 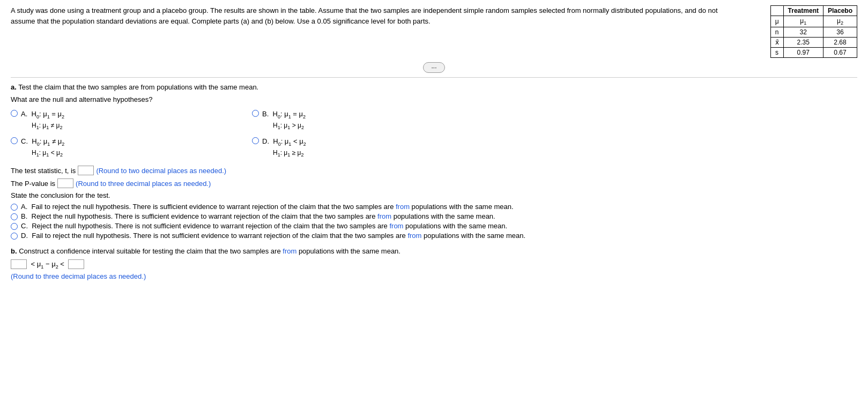 I want to click on conclusion-radio-d, so click(x=14, y=236).